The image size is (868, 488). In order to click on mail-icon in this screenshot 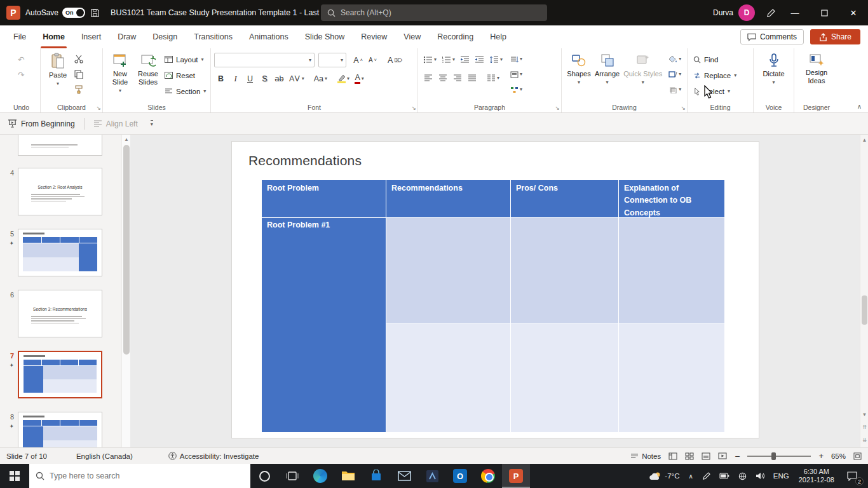, I will do `click(404, 476)`.